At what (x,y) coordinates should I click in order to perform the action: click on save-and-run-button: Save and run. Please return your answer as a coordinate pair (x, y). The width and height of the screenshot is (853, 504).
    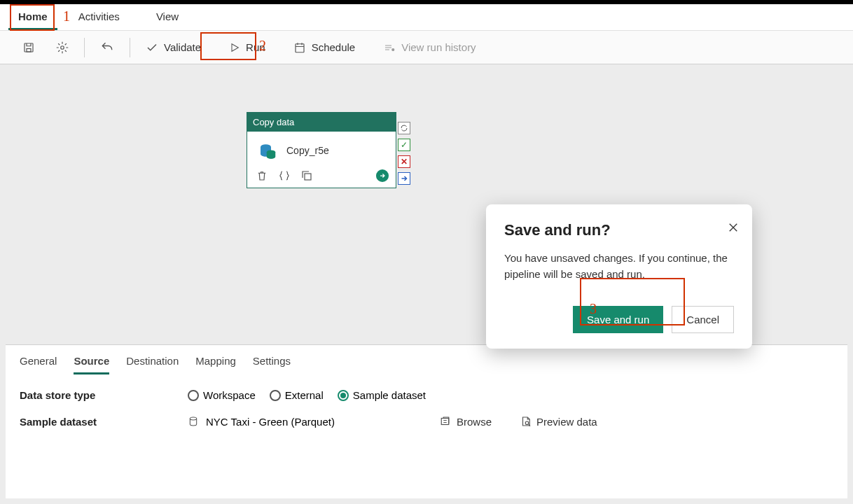
    Looking at the image, I should click on (618, 319).